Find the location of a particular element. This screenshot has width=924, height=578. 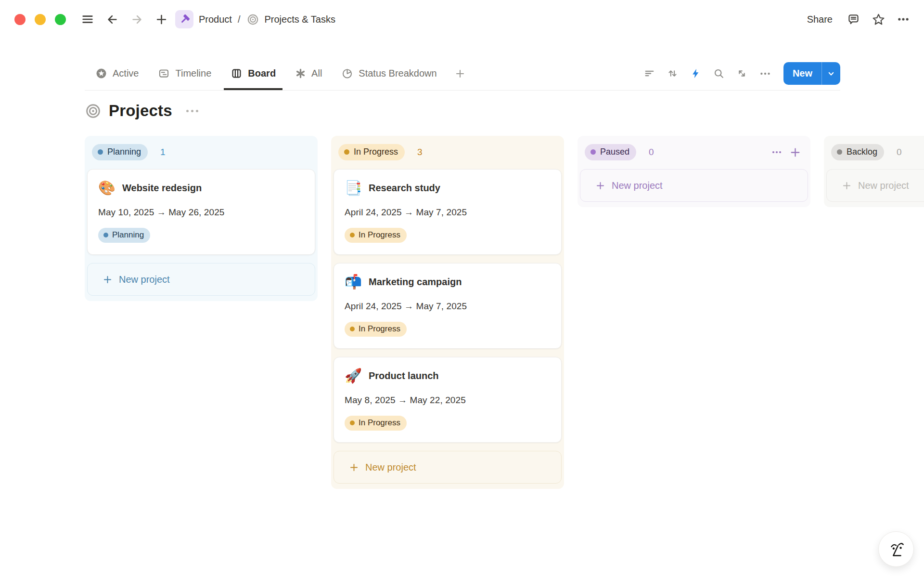

arrow-right-icon is located at coordinates (137, 19).